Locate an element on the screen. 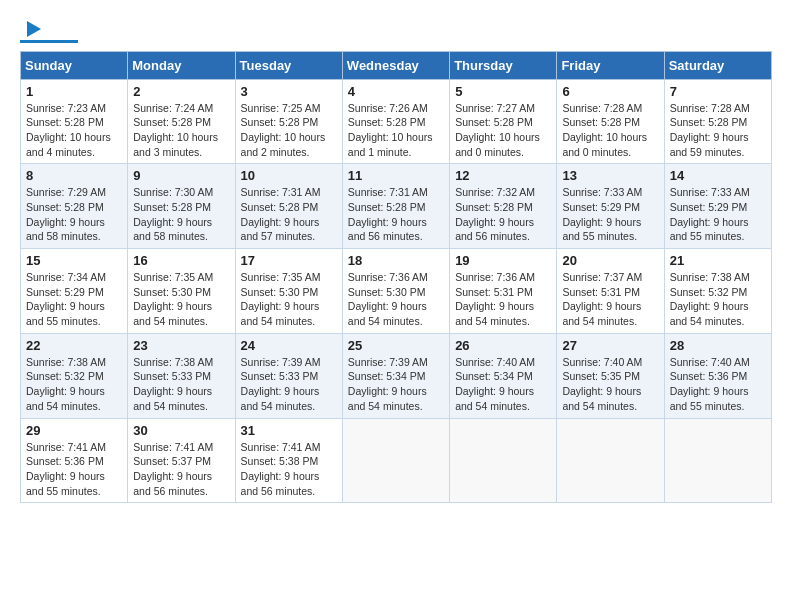 The image size is (792, 612). calendar-day-11: 11Sunrise: 7:31 AMSunset: 5:28 PMDayligh… is located at coordinates (396, 206).